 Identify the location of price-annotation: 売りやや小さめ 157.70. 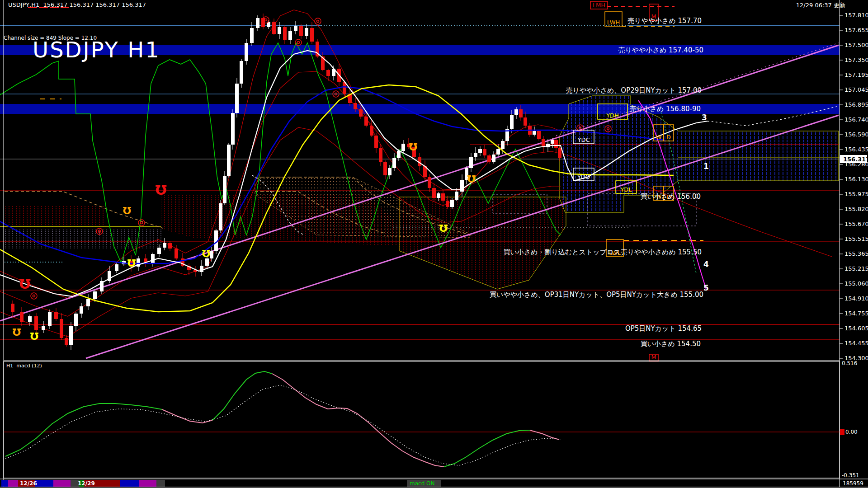
(665, 21).